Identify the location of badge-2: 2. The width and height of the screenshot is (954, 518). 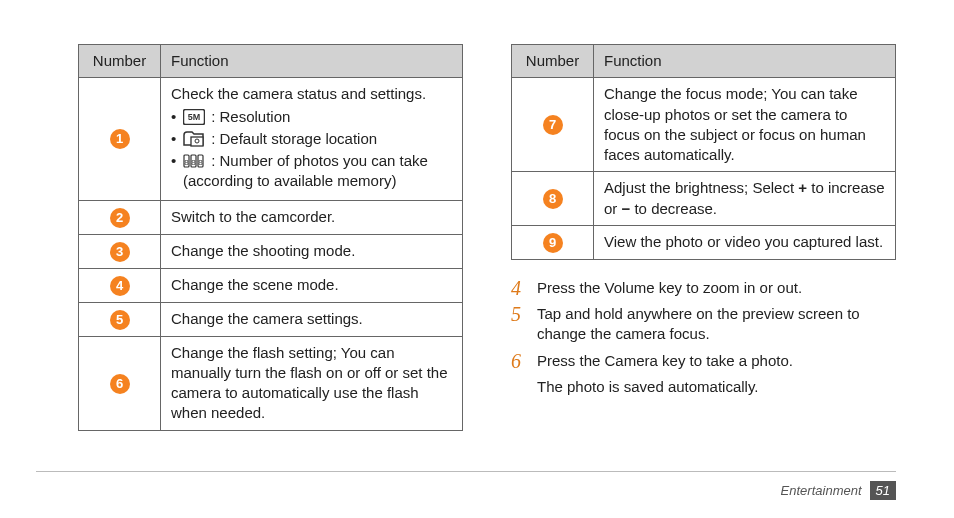
(120, 218).